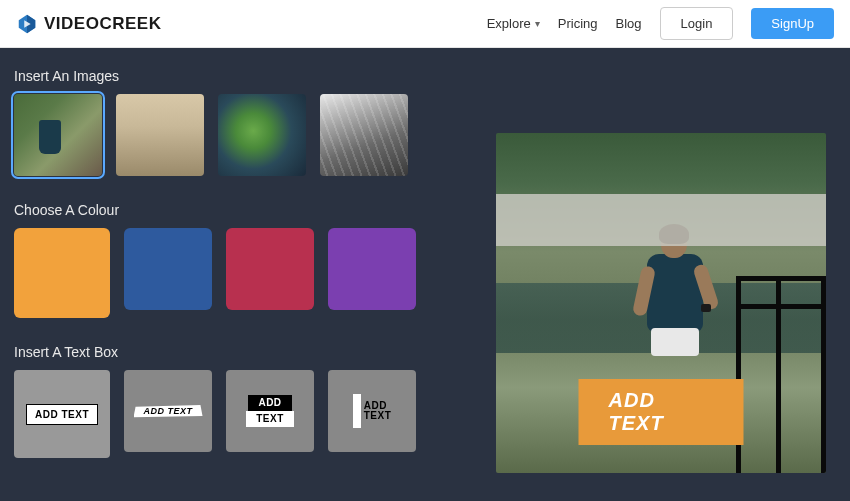 The width and height of the screenshot is (850, 501). What do you see at coordinates (88, 24) in the screenshot?
I see `logo: VIDEOCREEK` at bounding box center [88, 24].